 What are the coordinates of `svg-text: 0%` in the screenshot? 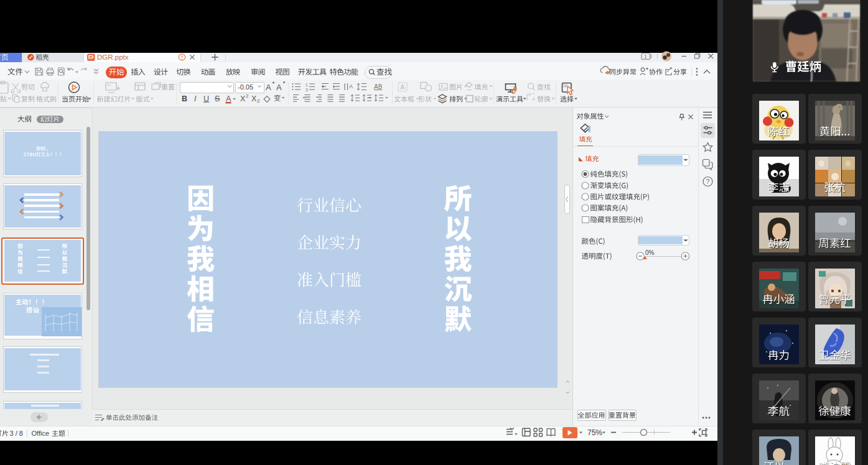 It's located at (650, 252).